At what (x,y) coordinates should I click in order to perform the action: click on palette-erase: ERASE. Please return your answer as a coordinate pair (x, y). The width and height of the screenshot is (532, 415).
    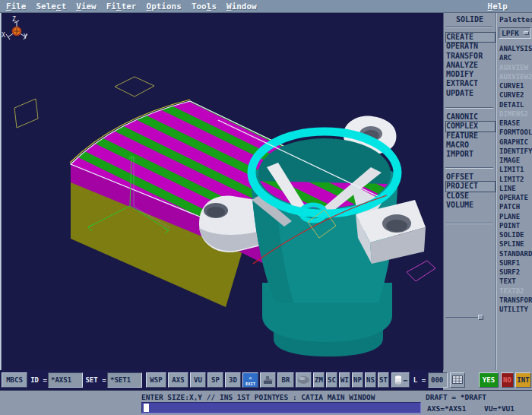
    Looking at the image, I should click on (515, 123).